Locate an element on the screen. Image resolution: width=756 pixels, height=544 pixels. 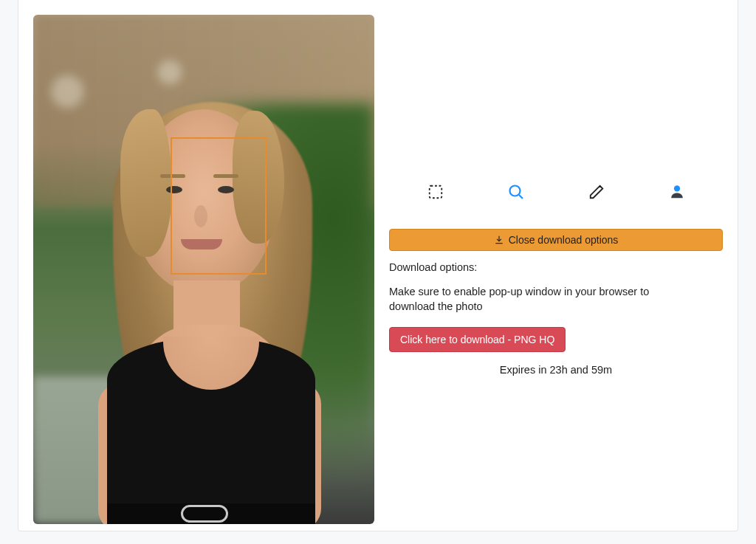
download-options-label: Download options: is located at coordinates (556, 267).